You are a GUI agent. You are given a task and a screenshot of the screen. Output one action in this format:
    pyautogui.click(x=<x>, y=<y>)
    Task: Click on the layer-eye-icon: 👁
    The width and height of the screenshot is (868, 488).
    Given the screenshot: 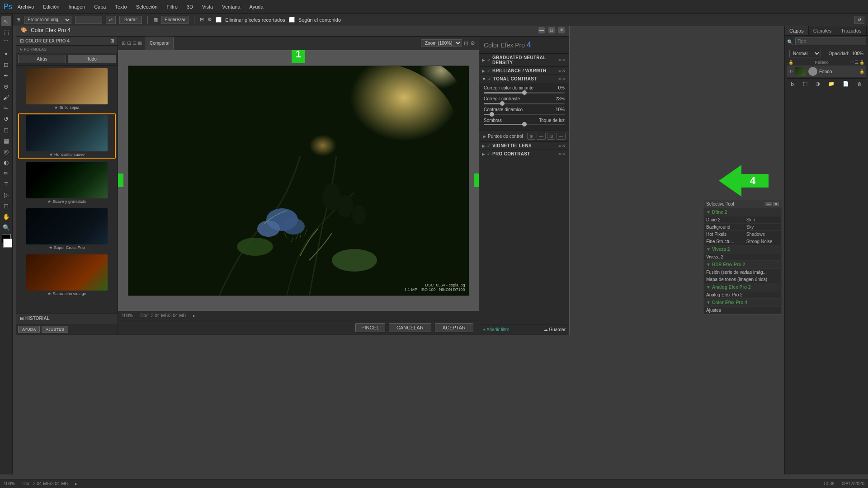 What is the action you would take?
    pyautogui.click(x=791, y=71)
    